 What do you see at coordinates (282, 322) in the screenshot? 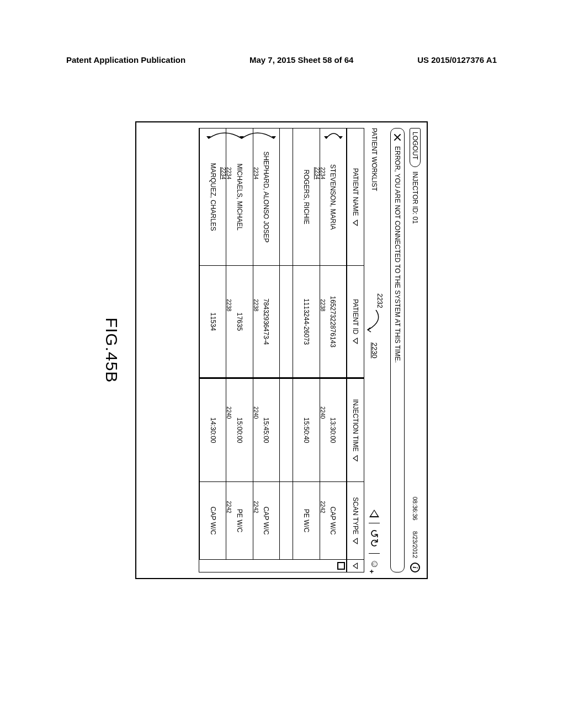
I see `col-patient-id: PATIENT ID 165273228761432238 1113244-26…` at bounding box center [282, 322].